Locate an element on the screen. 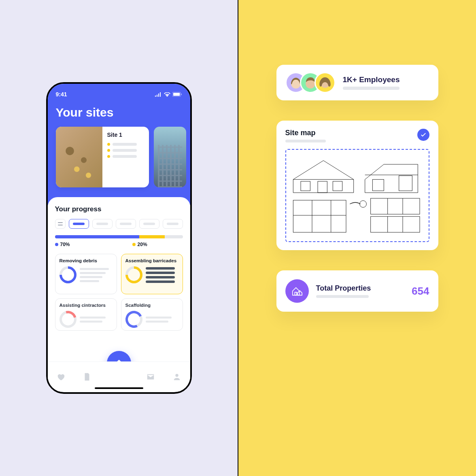 Image resolution: width=476 pixels, height=476 pixels. document-icon is located at coordinates (87, 377).